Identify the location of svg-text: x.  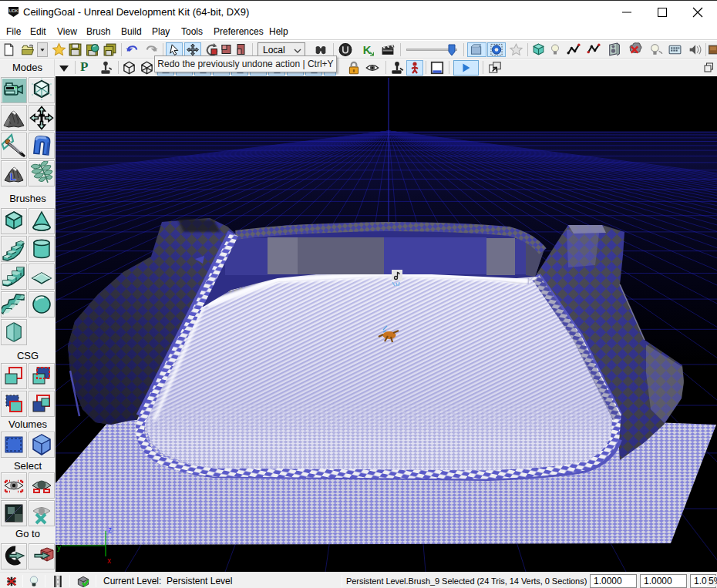
(109, 561).